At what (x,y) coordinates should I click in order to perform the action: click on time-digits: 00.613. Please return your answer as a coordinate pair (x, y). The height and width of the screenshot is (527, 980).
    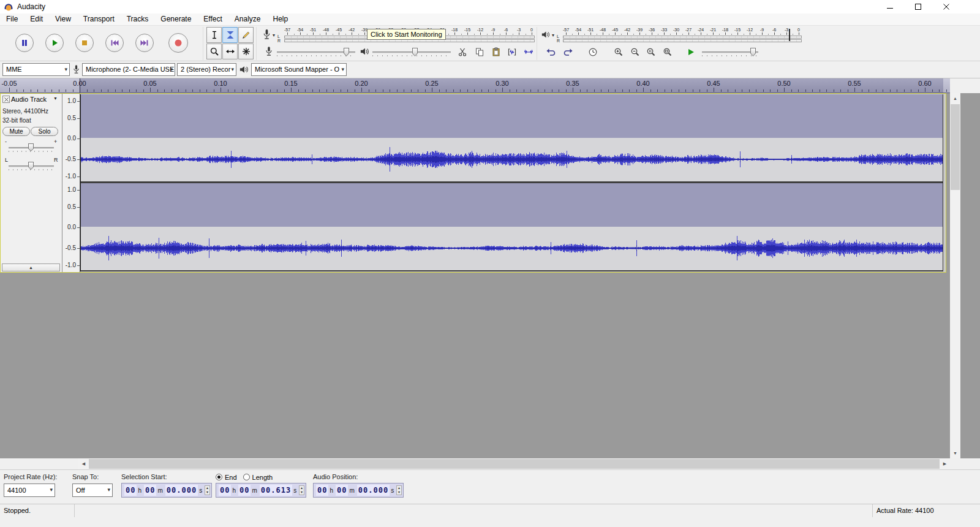
    Looking at the image, I should click on (276, 490).